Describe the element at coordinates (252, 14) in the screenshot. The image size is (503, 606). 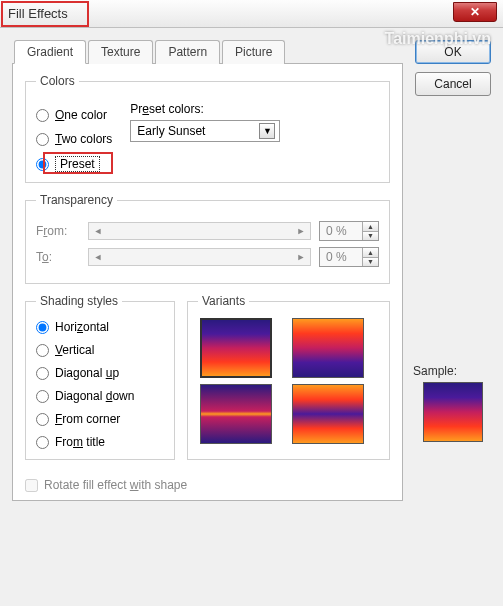
I see `title-bar: Fill Effects ✕` at that location.